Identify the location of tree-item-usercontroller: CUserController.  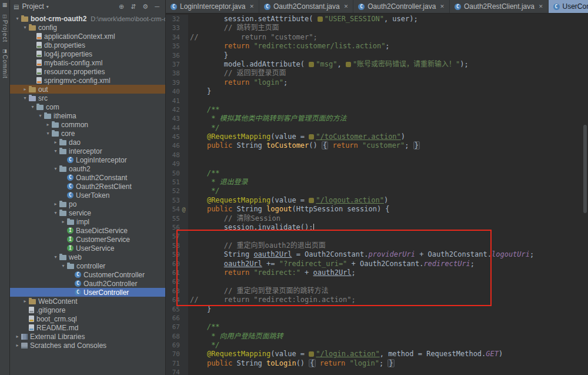
(88, 292).